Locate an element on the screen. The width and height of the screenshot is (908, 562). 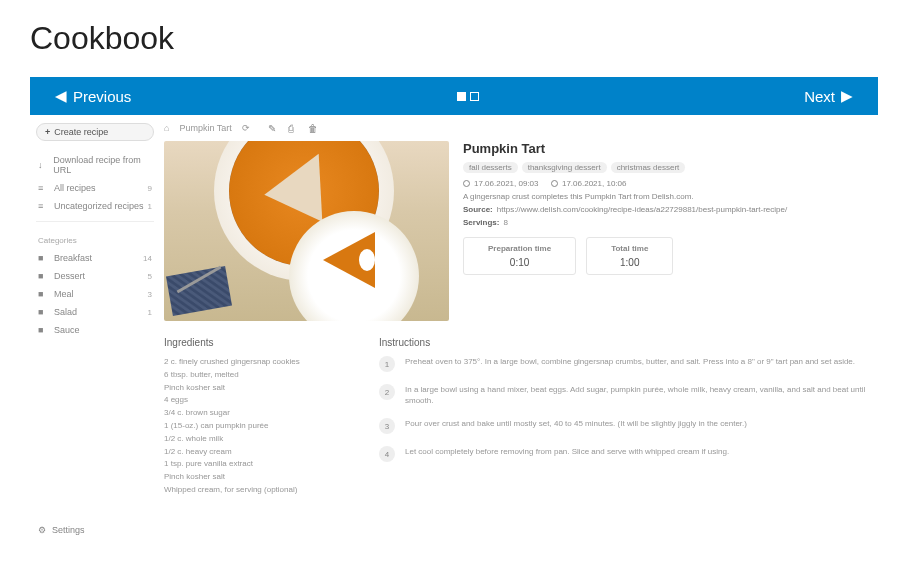
sidebar-item-download: ↓Download recipe from URL is located at coordinates (95, 165).